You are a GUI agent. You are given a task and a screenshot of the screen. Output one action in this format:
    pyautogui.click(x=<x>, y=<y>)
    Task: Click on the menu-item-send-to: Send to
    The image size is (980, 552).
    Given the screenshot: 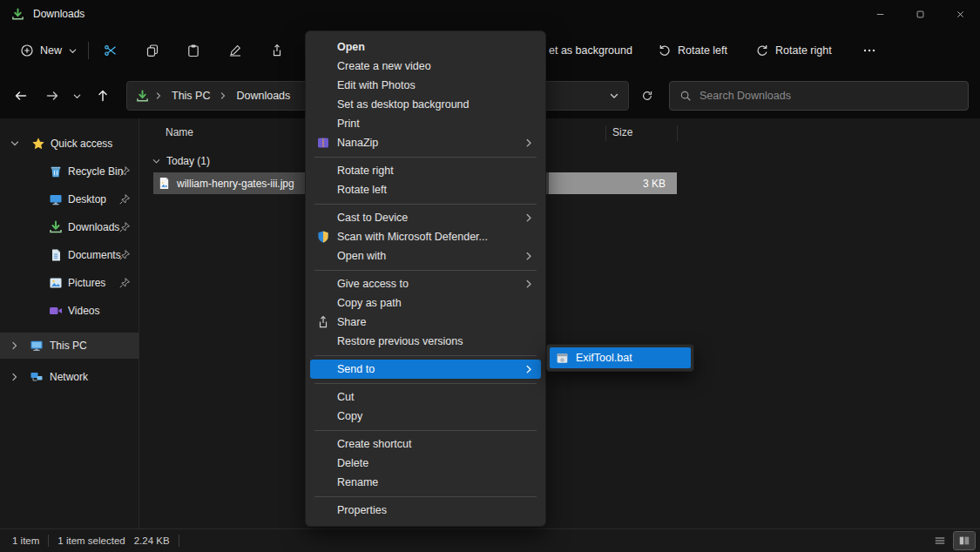 What is the action you would take?
    pyautogui.click(x=425, y=369)
    